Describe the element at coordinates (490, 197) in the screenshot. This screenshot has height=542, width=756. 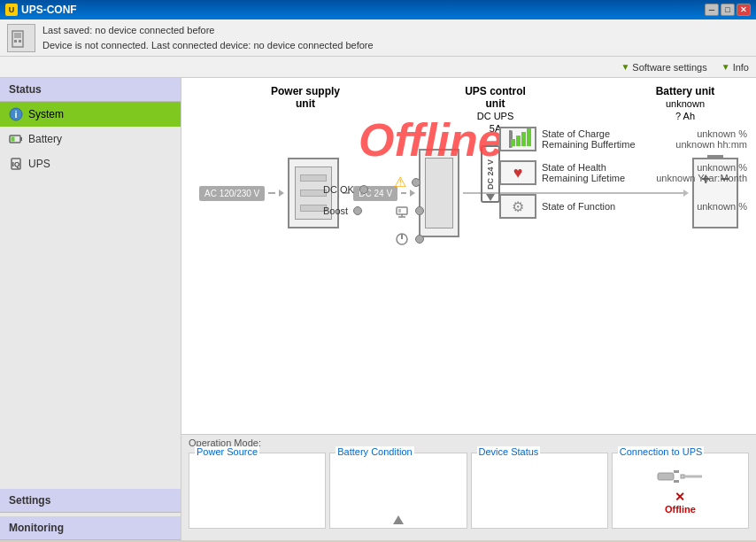
I see `dc24v-down-arrow` at that location.